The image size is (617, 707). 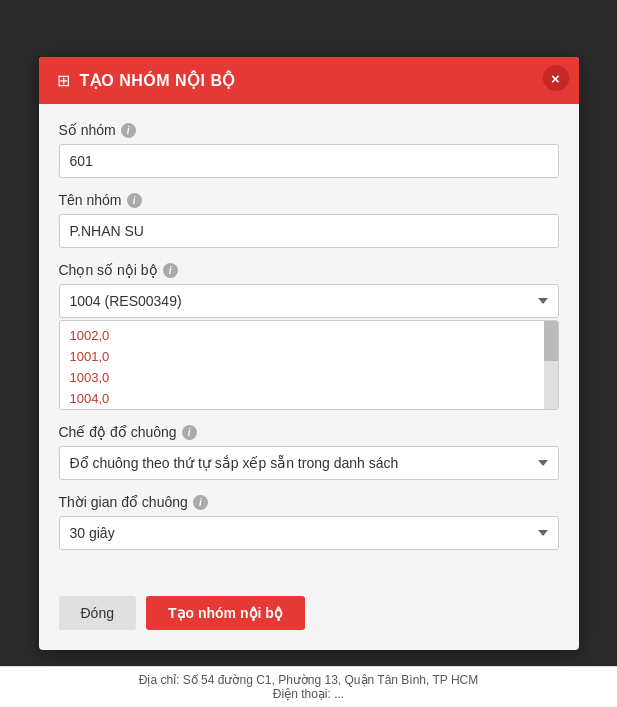 I want to click on che-do-do-chuong-label: Chế độ đổ chuông i, so click(x=309, y=432).